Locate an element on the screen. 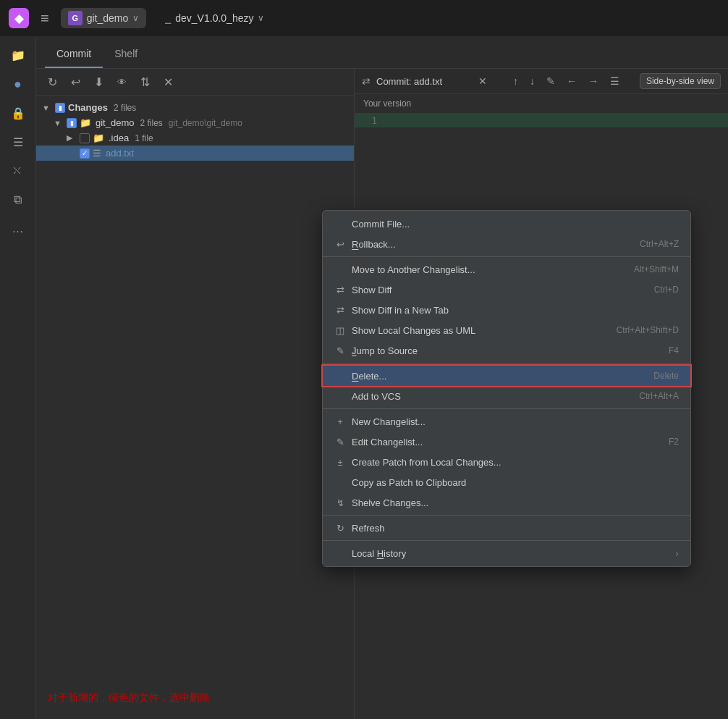  diff-view-button: Side-by-side view is located at coordinates (680, 81).